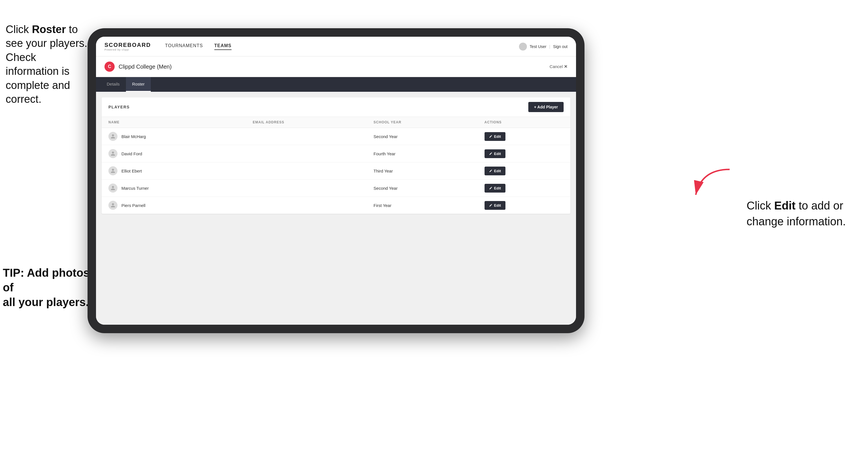  What do you see at coordinates (423, 123) in the screenshot?
I see `col-school-year: SCHOOL YEAR` at bounding box center [423, 123].